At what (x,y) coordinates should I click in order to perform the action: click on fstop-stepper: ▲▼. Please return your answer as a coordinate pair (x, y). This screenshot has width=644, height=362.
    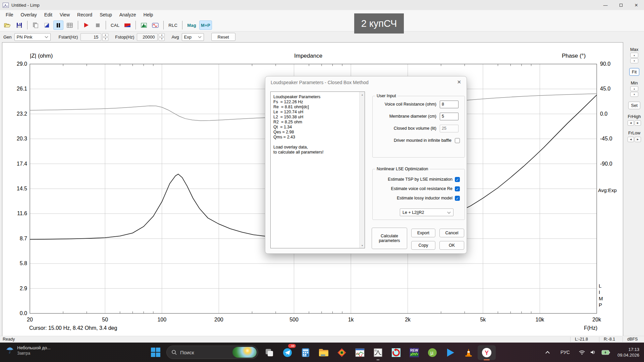
    Looking at the image, I should click on (162, 37).